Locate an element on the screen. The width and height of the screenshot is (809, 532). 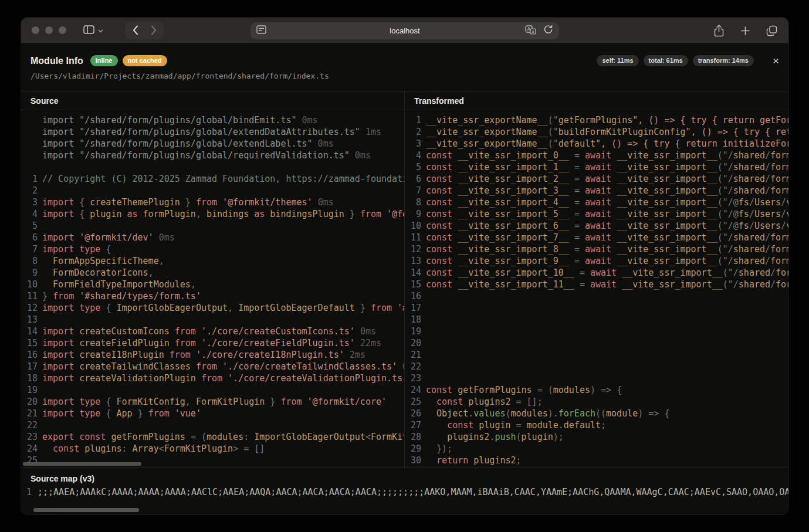
line-number: 4 is located at coordinates (413, 155).